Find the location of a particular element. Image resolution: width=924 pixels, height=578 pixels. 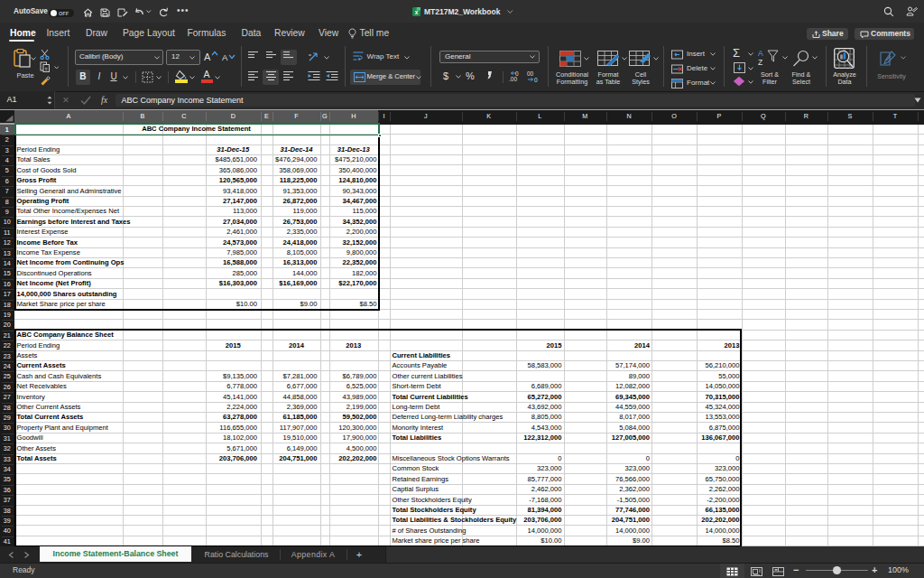

svg-text: x is located at coordinates (417, 13).